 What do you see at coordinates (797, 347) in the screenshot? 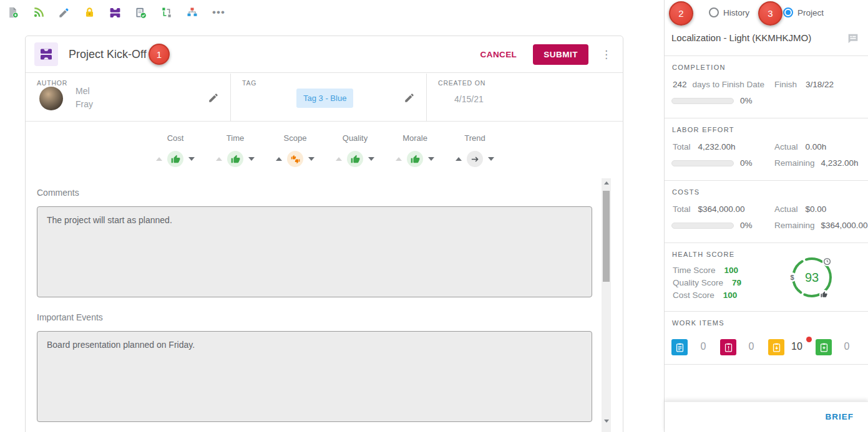
I see `risks-count: 10` at bounding box center [797, 347].